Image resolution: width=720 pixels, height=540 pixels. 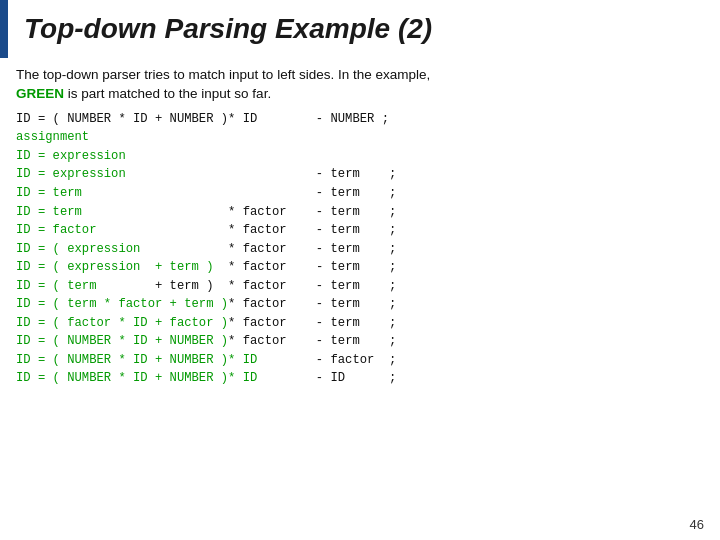 I want to click on code-line-5: ID = term * factor - term ;, so click(x=358, y=212).